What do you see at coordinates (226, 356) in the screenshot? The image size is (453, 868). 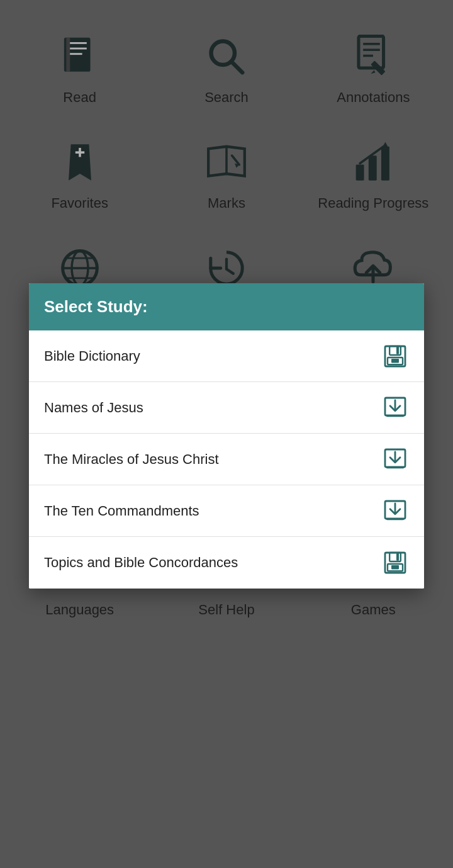 I see `bible-dictionary-item: Bible Dictionary` at bounding box center [226, 356].